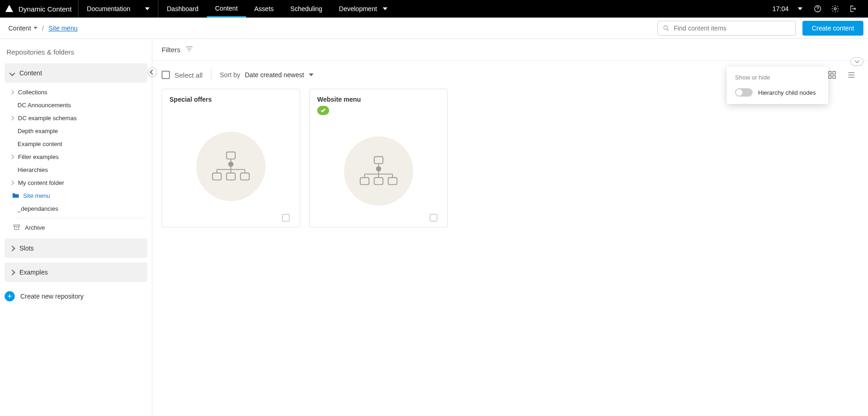 This screenshot has width=868, height=416. Describe the element at coordinates (666, 28) in the screenshot. I see `search-icon` at that location.